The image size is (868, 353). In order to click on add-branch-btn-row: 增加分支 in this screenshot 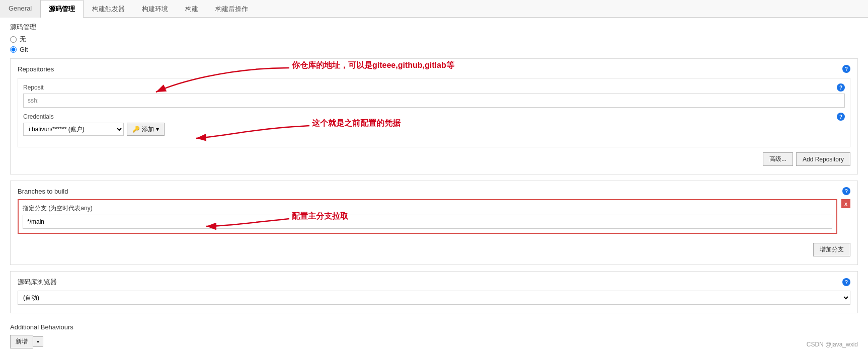, I will do `click(434, 249)`.